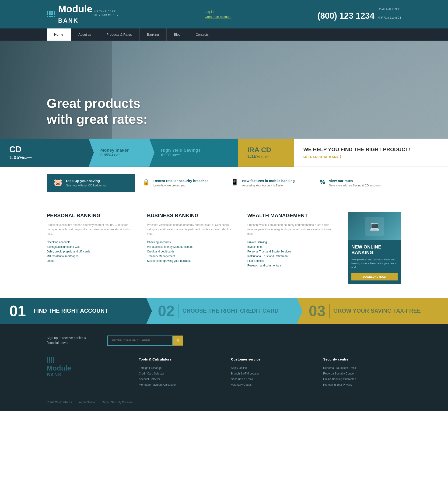 This screenshot has height=490, width=448. What do you see at coordinates (224, 311) in the screenshot?
I see `steps-bar: 01 FIND THE RIGHT ACCOUNT 02 CHOOSE THE …` at bounding box center [224, 311].